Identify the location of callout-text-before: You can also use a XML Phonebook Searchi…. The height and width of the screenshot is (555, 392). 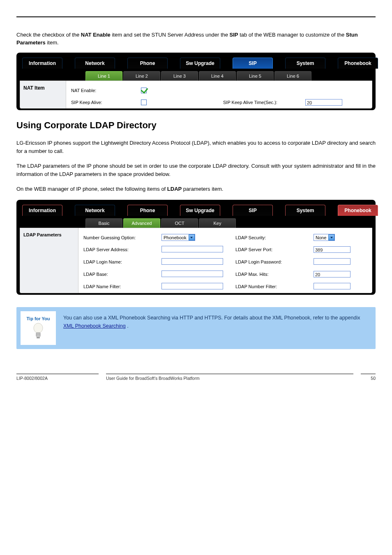
(212, 318).